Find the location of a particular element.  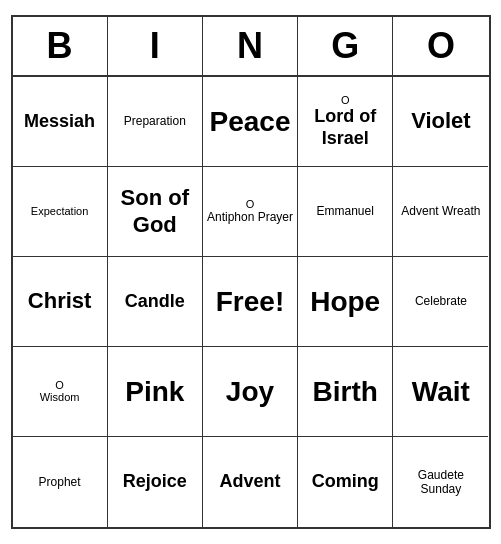

cell-label: Son of God is located at coordinates (155, 212).